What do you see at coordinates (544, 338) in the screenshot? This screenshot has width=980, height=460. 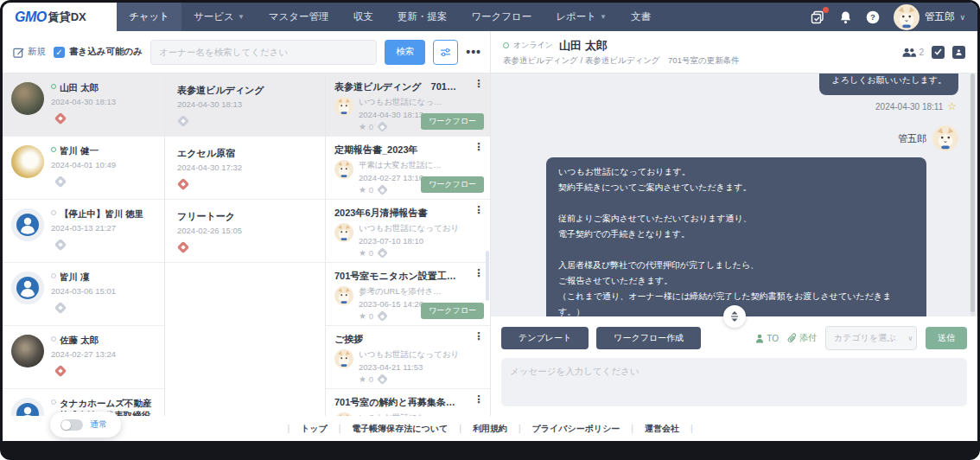 I see `template-button: テンプレート` at bounding box center [544, 338].